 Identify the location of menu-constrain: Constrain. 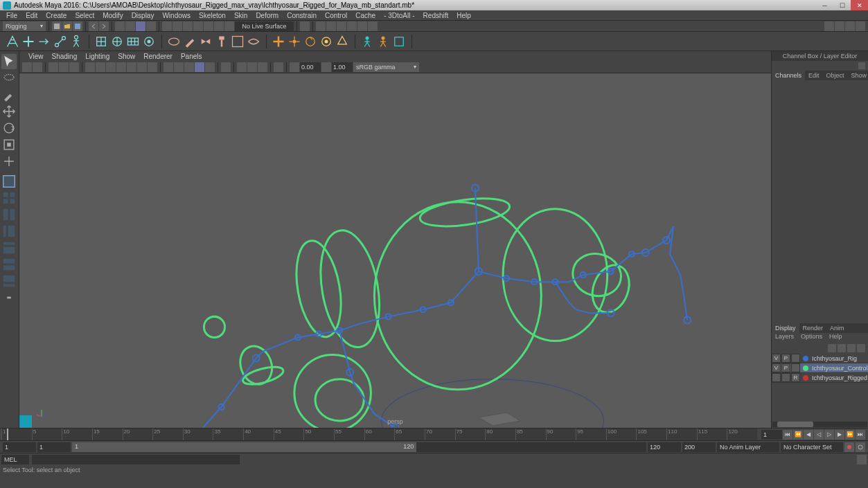
(302, 15).